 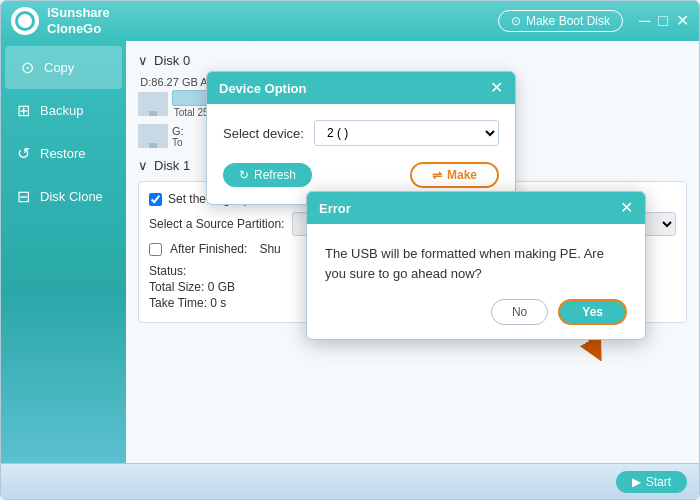 What do you see at coordinates (361, 175) in the screenshot?
I see `device-option-actions: ↻ Refresh ⇌ Make` at bounding box center [361, 175].